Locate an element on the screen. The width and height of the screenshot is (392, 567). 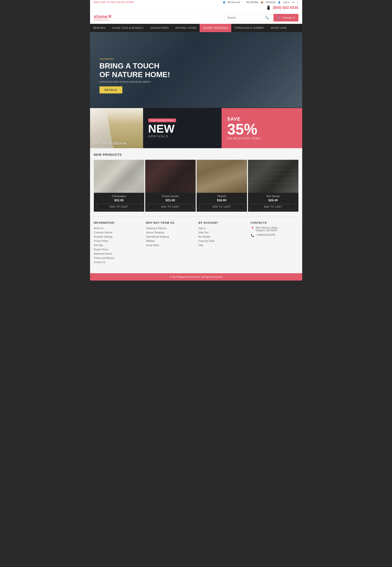
add-to-cart-strands: ADD TO CART is located at coordinates (222, 207).